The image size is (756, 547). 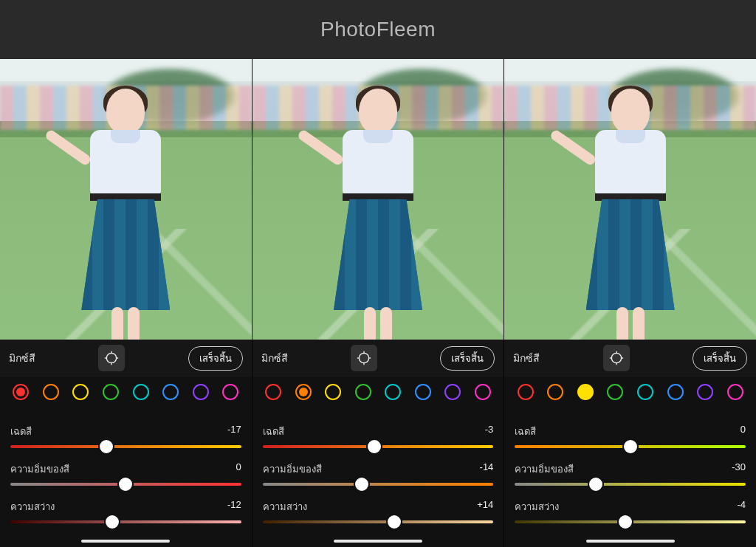 What do you see at coordinates (630, 511) in the screenshot?
I see `luminance-slider: ความสว่าง-4` at bounding box center [630, 511].